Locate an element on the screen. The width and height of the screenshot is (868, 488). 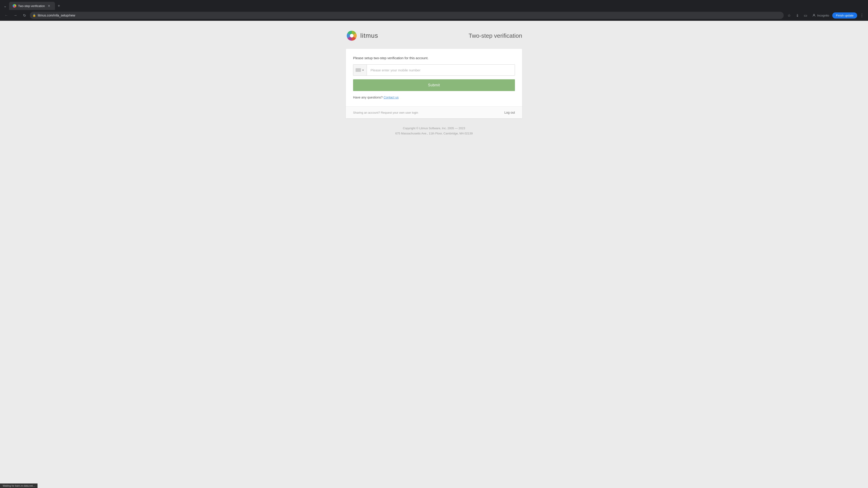
sidebar-button: ▭ is located at coordinates (805, 15).